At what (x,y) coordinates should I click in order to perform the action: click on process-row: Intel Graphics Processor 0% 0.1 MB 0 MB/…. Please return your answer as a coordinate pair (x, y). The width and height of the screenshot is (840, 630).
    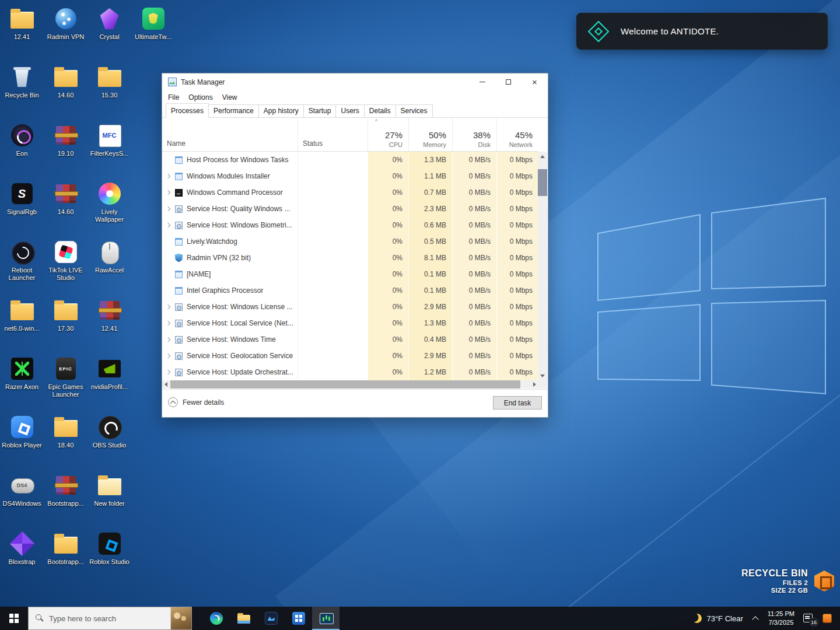
    Looking at the image, I should click on (350, 290).